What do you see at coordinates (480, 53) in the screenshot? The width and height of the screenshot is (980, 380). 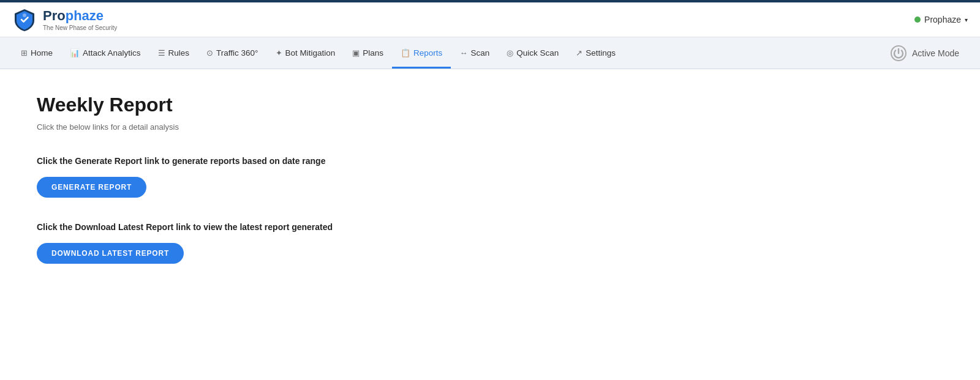 I see `nav-label-scan: Scan` at bounding box center [480, 53].